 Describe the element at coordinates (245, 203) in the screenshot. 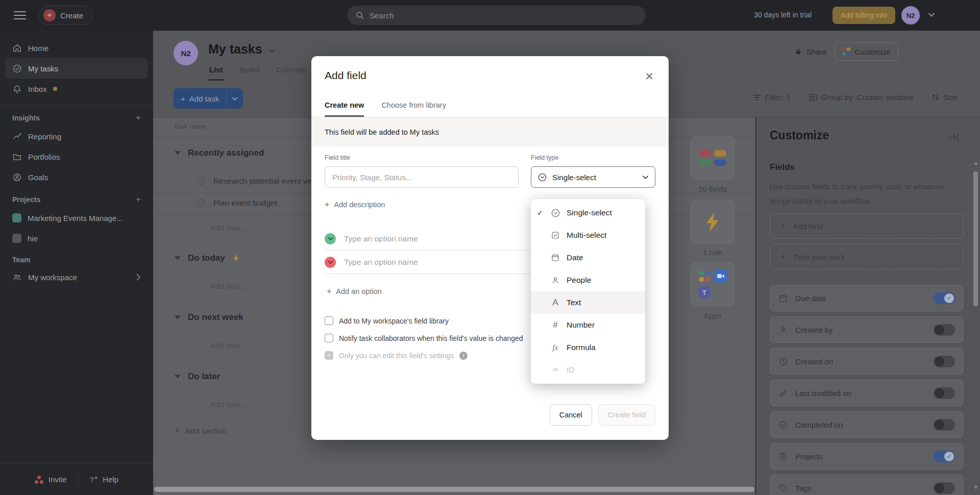

I see `task-name: Plan event budget` at that location.